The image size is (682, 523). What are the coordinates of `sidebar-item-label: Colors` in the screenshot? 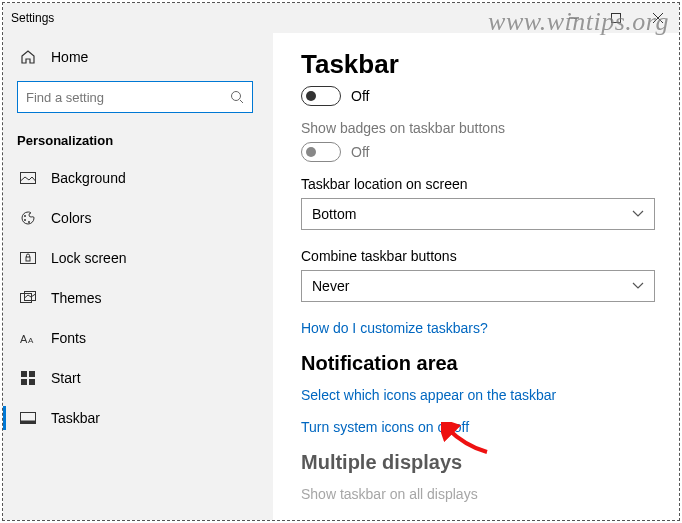 It's located at (71, 218).